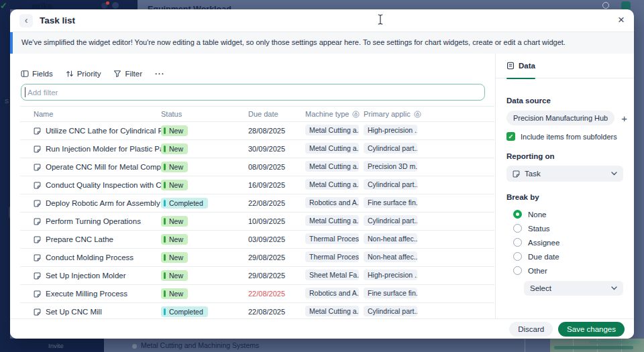  What do you see at coordinates (565, 174) in the screenshot?
I see `reporting-on-select: Task` at bounding box center [565, 174].